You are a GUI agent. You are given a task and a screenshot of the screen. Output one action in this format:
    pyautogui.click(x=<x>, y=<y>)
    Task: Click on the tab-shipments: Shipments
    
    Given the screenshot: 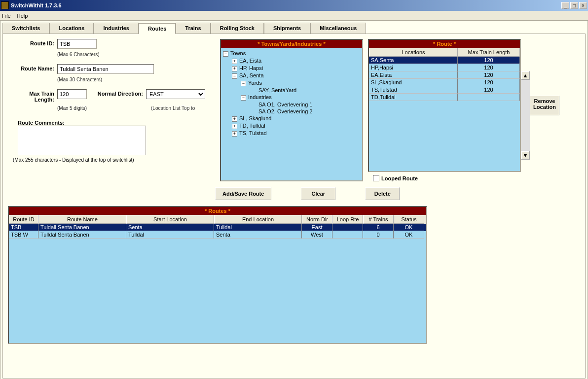 What is the action you would take?
    pyautogui.click(x=287, y=28)
    